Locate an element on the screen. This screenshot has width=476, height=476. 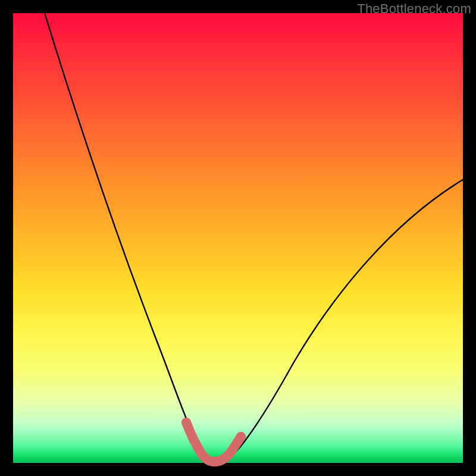
marker-dot-right is located at coordinates (241, 437).